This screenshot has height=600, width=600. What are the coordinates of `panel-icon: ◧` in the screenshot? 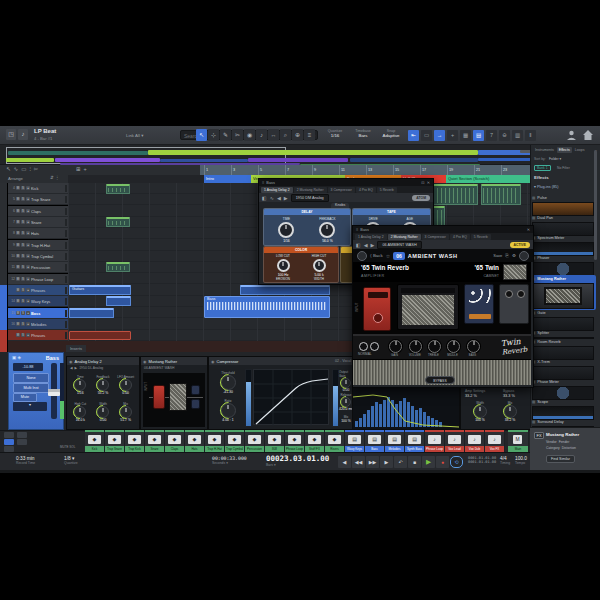 It's located at (264, 198).